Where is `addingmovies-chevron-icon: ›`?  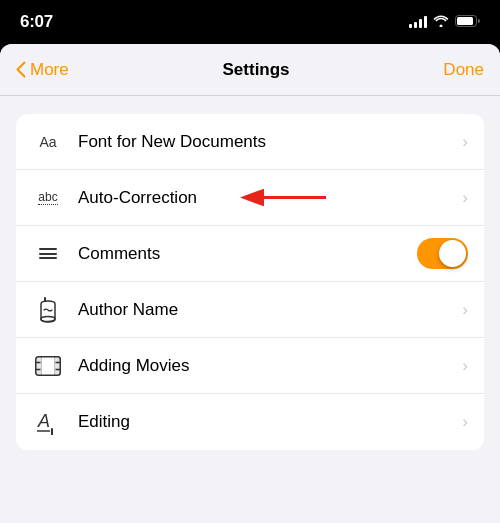 addingmovies-chevron-icon: › is located at coordinates (465, 366).